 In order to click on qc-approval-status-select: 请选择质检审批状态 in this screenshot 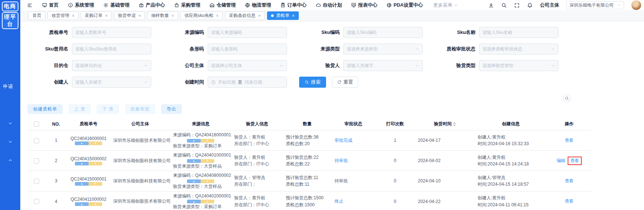, I will do `click(519, 49)`.